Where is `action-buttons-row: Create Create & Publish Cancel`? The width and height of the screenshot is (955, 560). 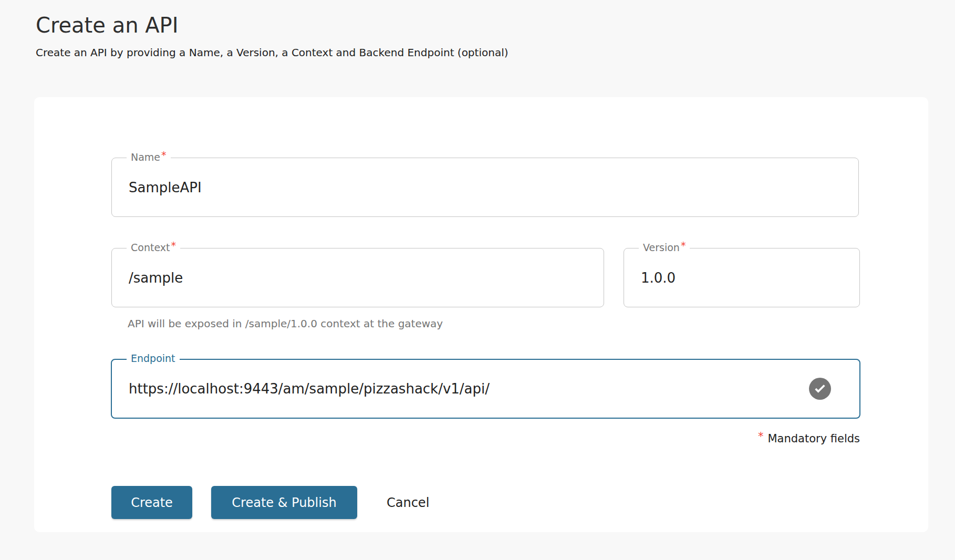
action-buttons-row: Create Create & Publish Cancel is located at coordinates (277, 502).